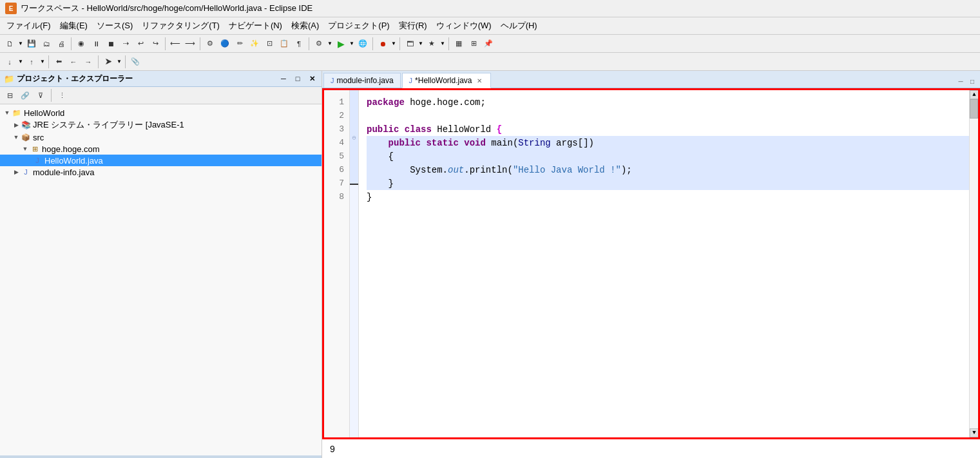  I want to click on gutter-4-collapse: ⊖, so click(354, 138).